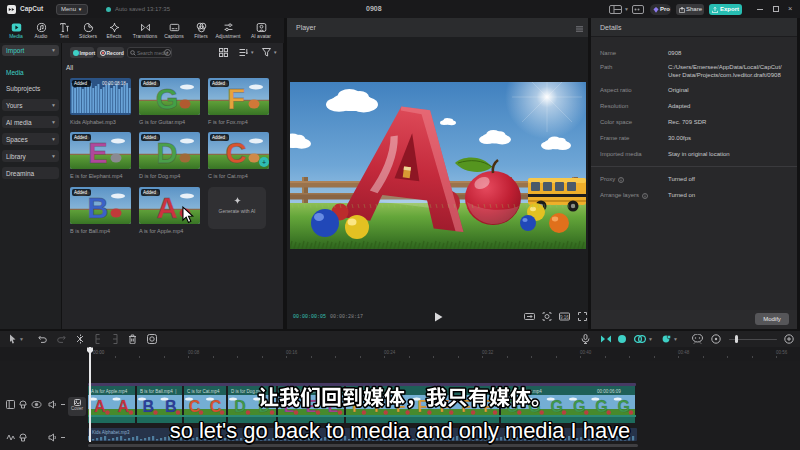  I want to click on svg-text: F, so click(236, 99).